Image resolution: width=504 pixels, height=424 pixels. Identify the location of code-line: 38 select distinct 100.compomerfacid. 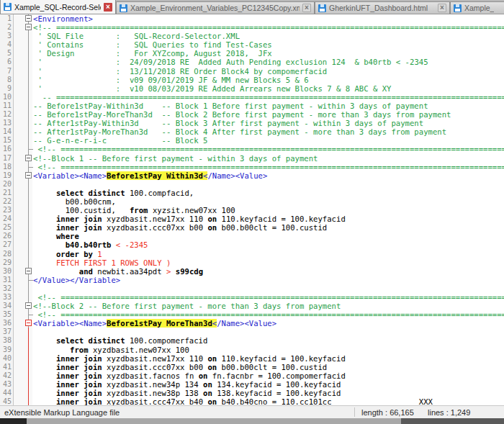
(252, 340).